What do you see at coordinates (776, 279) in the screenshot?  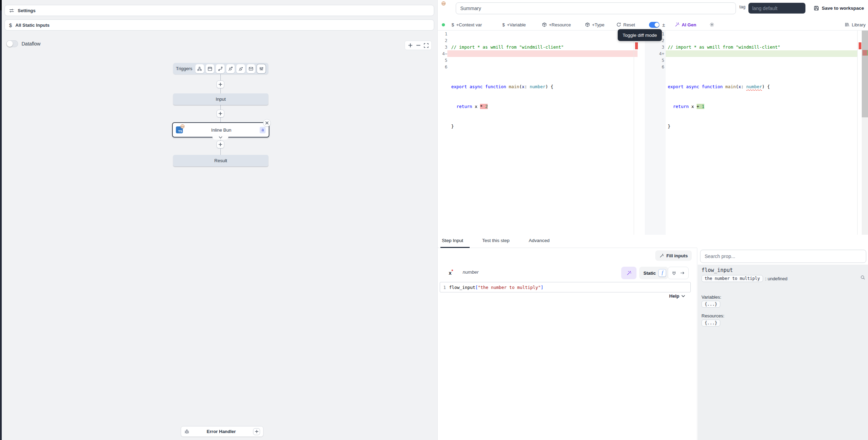 I see `prop-value: : undefined` at bounding box center [776, 279].